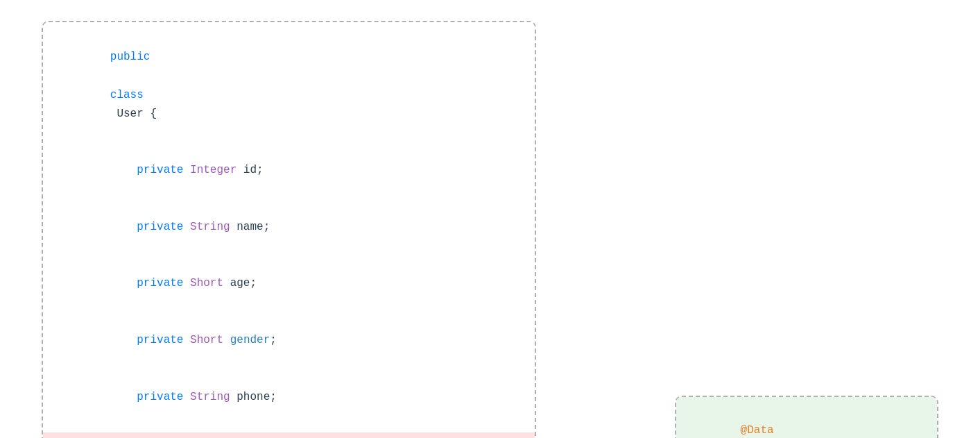 This screenshot has width=980, height=438. Describe the element at coordinates (289, 435) in the screenshot. I see `code-section-getters-setters: public Integer getId() { return id; } pu…` at that location.